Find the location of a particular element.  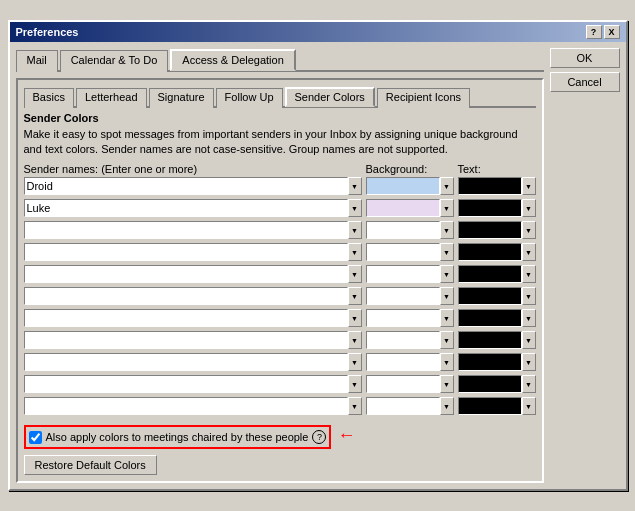

help-icon: ? is located at coordinates (319, 437).